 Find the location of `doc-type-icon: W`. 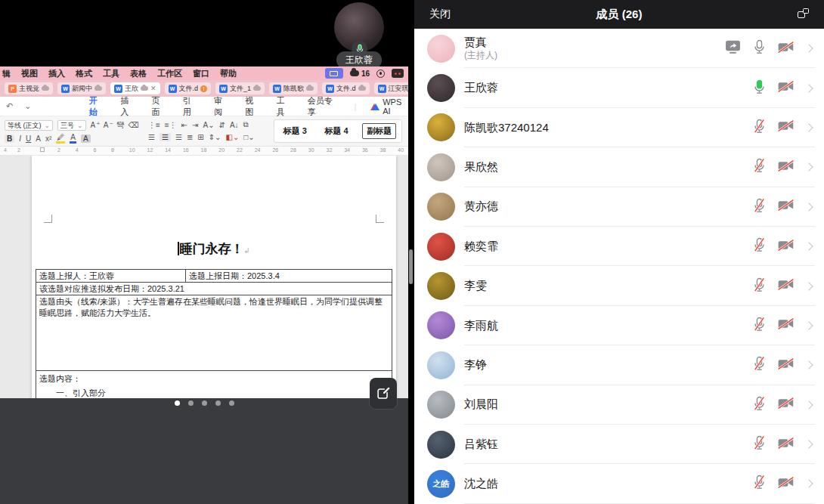

doc-type-icon: W is located at coordinates (383, 89).